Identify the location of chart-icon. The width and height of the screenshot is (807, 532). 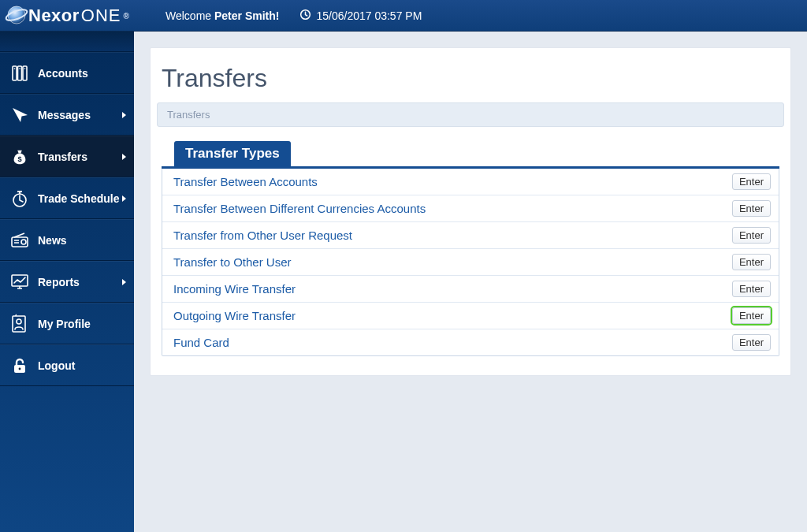
(20, 282).